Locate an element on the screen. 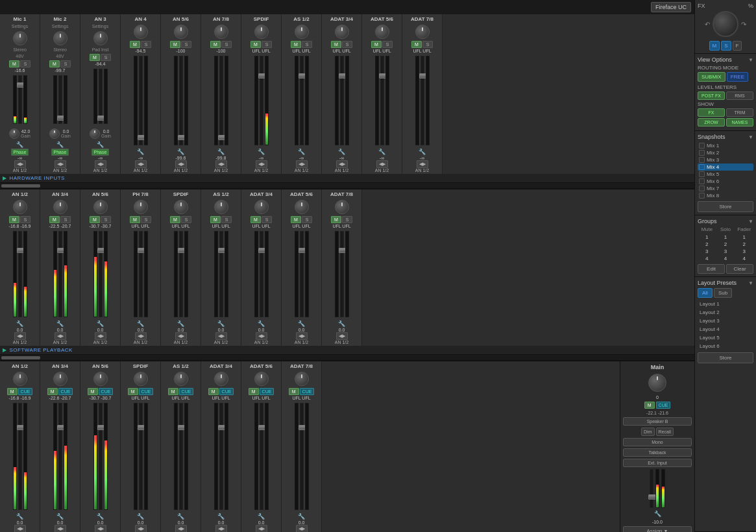  fx-m-btn: M is located at coordinates (715, 45).